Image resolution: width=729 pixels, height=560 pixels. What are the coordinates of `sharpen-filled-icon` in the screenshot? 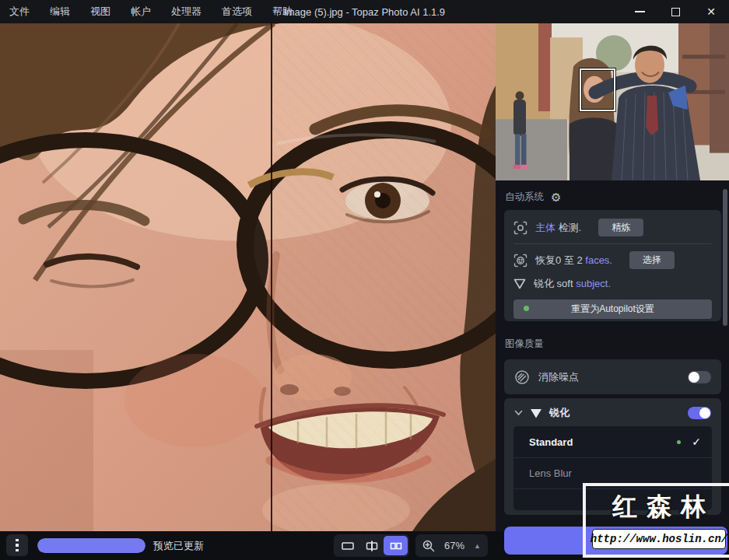 It's located at (536, 414).